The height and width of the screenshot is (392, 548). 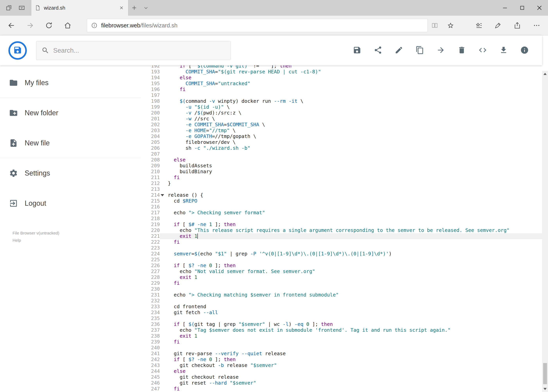 What do you see at coordinates (537, 26) in the screenshot?
I see `more-menu-icon` at bounding box center [537, 26].